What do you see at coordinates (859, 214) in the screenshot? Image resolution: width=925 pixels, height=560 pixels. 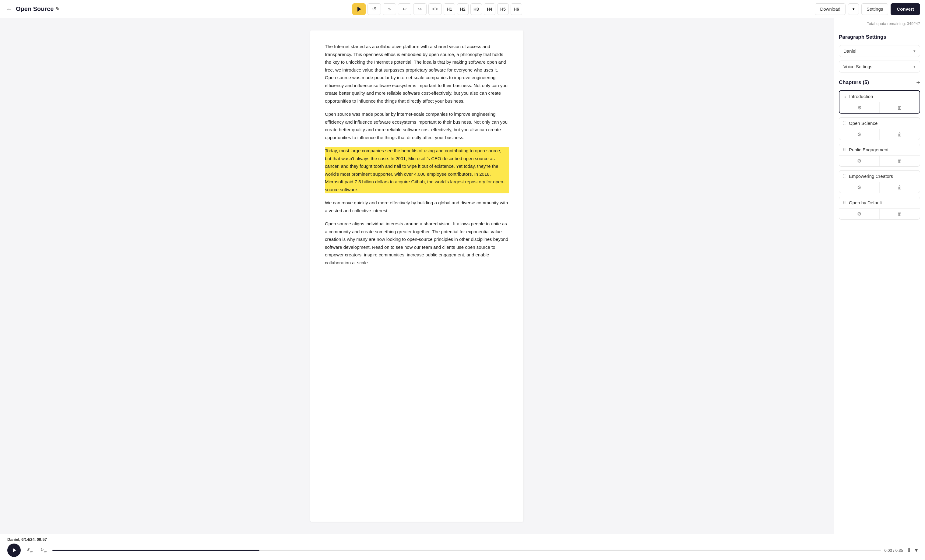 I see `chapter-open-by-default-settings-button: ⚙` at bounding box center [859, 214].